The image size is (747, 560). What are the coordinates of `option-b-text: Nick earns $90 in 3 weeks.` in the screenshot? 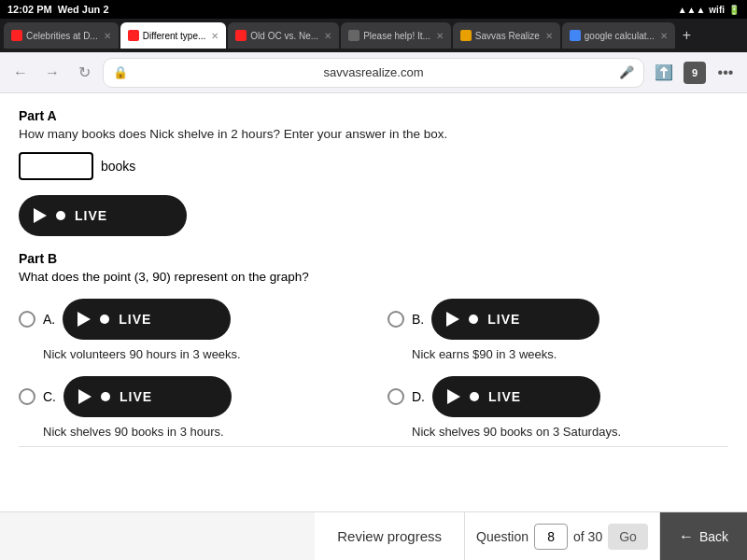 It's located at (570, 355).